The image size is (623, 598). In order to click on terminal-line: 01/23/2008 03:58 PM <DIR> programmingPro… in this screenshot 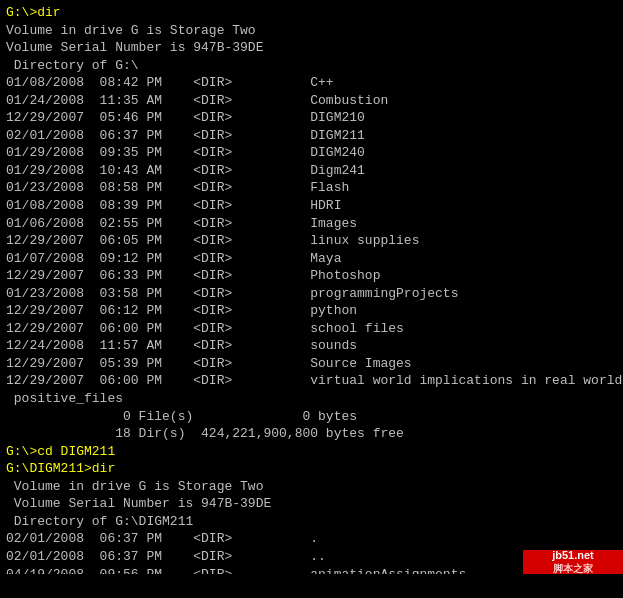, I will do `click(312, 294)`.